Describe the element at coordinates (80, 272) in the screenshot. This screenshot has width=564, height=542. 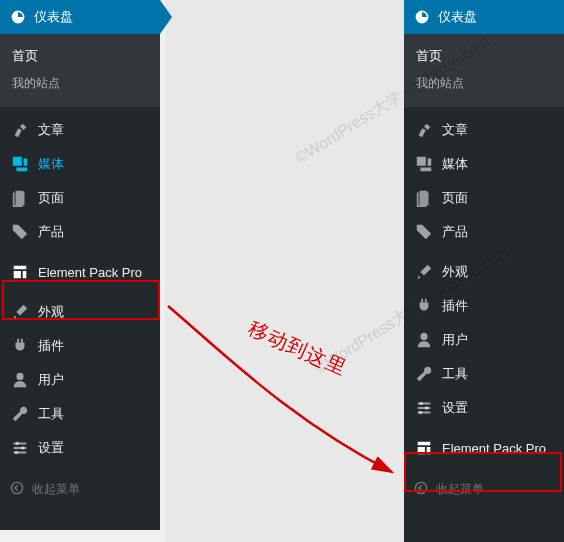
I see `menu-element-pack: Element Pack Pro` at that location.